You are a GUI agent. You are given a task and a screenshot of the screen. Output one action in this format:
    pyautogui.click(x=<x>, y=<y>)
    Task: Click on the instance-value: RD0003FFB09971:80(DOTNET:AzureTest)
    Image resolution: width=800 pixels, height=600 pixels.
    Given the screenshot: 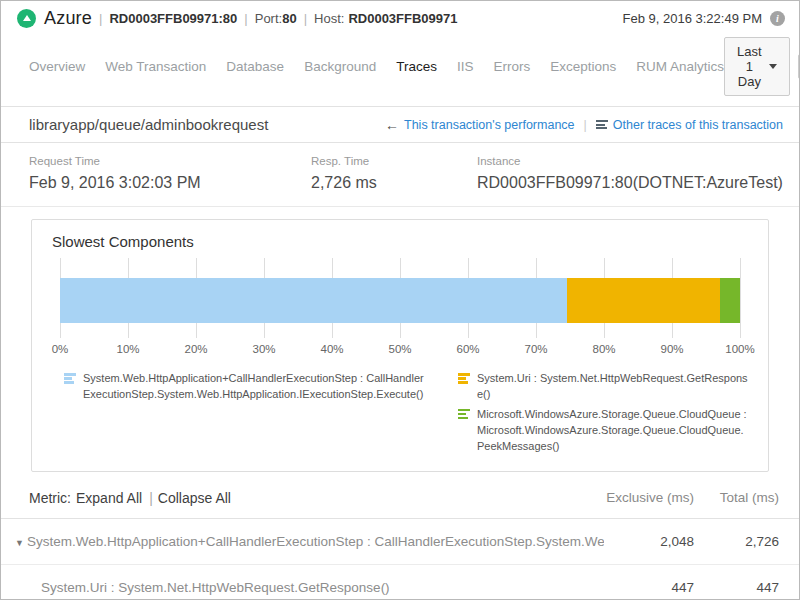 What is the action you would take?
    pyautogui.click(x=630, y=183)
    